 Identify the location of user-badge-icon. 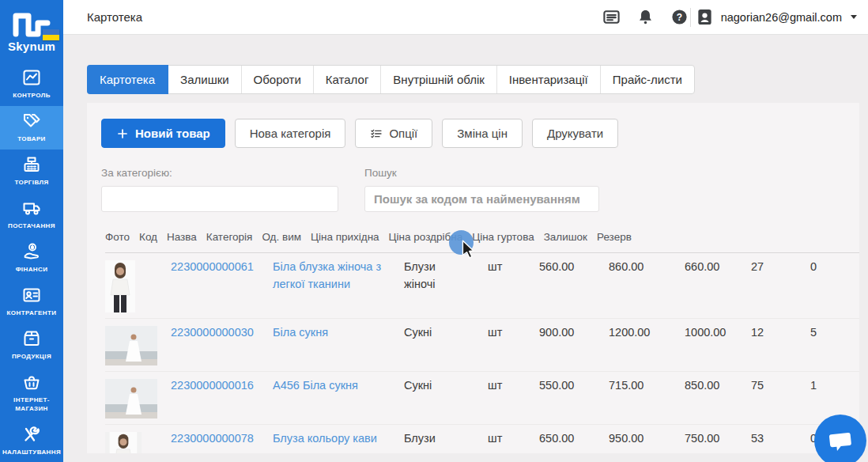
(705, 17).